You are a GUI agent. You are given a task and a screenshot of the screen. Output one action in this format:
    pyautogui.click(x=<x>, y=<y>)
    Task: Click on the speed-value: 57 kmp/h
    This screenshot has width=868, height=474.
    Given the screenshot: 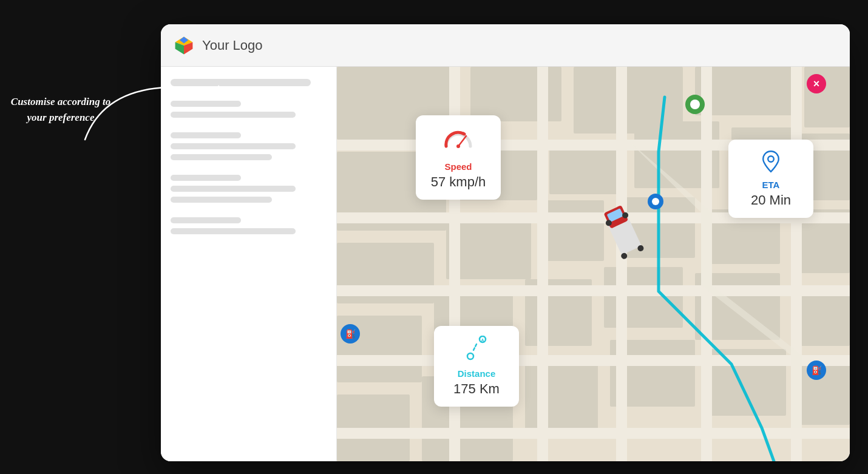 What is the action you would take?
    pyautogui.click(x=458, y=182)
    